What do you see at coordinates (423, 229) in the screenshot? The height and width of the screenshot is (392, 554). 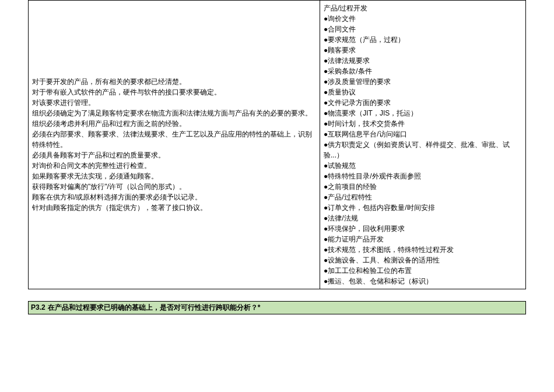 I see `right-b20: ●环境保护，回收利用要求` at bounding box center [423, 229].